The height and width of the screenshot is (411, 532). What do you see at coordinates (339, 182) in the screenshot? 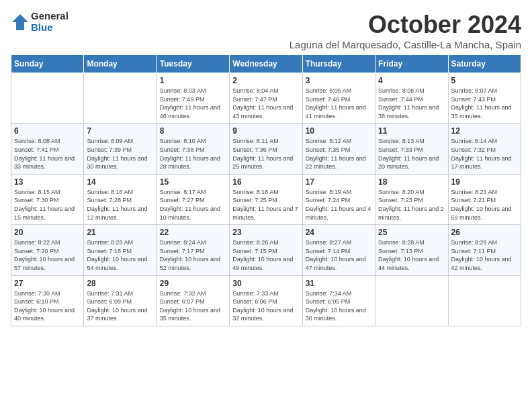
I see `day-number: 17` at bounding box center [339, 182].